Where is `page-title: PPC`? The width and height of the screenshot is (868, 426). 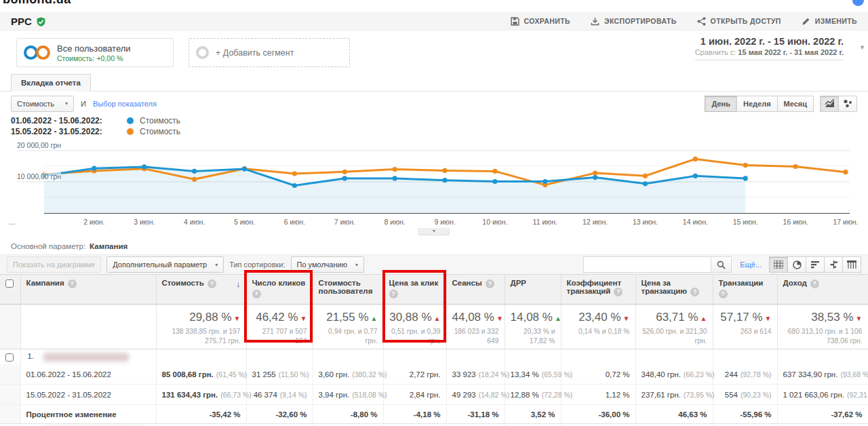
page-title: PPC is located at coordinates (22, 22).